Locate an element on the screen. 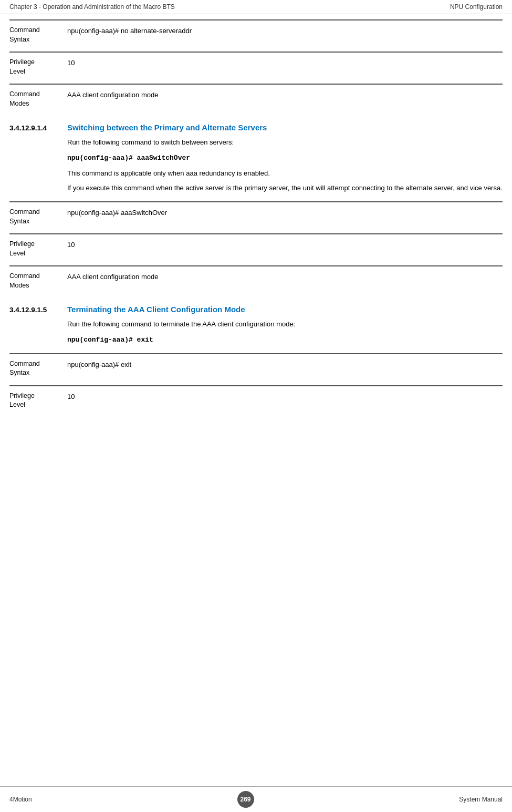  info-row: CommandSyntaxnpu(config-aaa)# aaaSwitchO… is located at coordinates (256, 217).